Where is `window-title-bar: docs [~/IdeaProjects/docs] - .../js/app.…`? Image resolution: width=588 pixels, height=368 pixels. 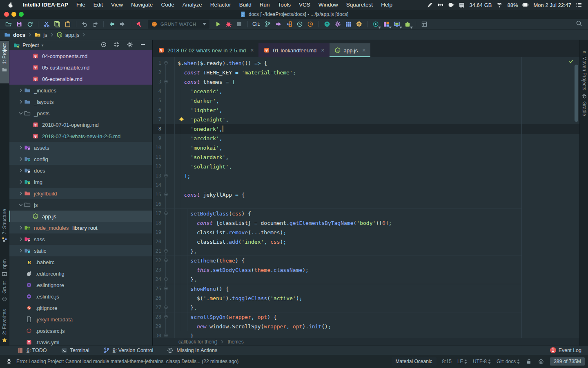
window-title-bar: docs [~/IdeaProjects/docs] - .../js/app.… is located at coordinates (294, 14).